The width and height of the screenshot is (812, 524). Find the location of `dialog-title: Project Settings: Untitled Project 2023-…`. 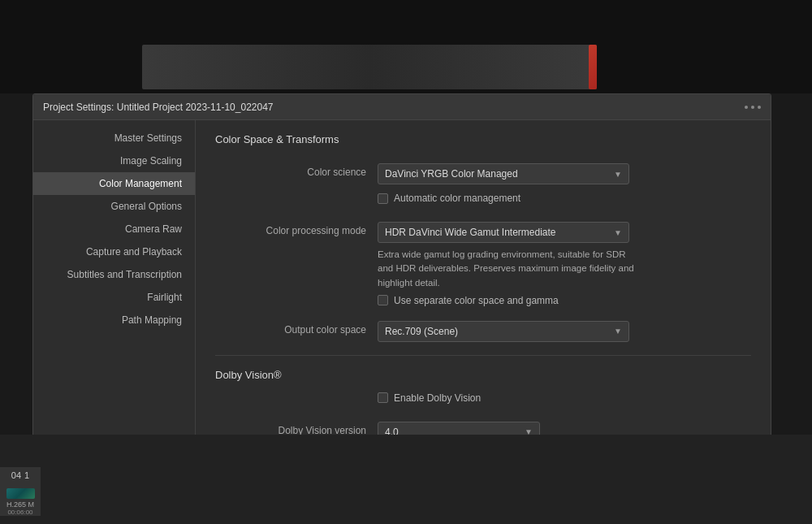

dialog-title: Project Settings: Untitled Project 2023-… is located at coordinates (394, 107).